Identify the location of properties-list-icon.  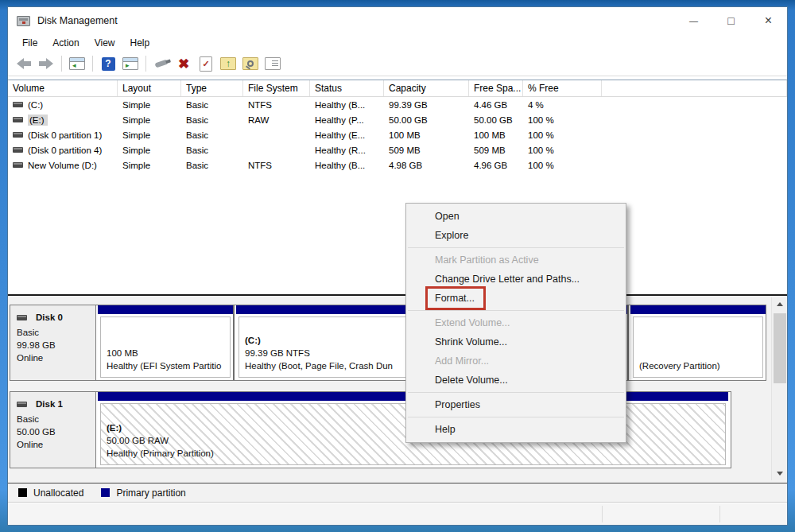
(273, 64).